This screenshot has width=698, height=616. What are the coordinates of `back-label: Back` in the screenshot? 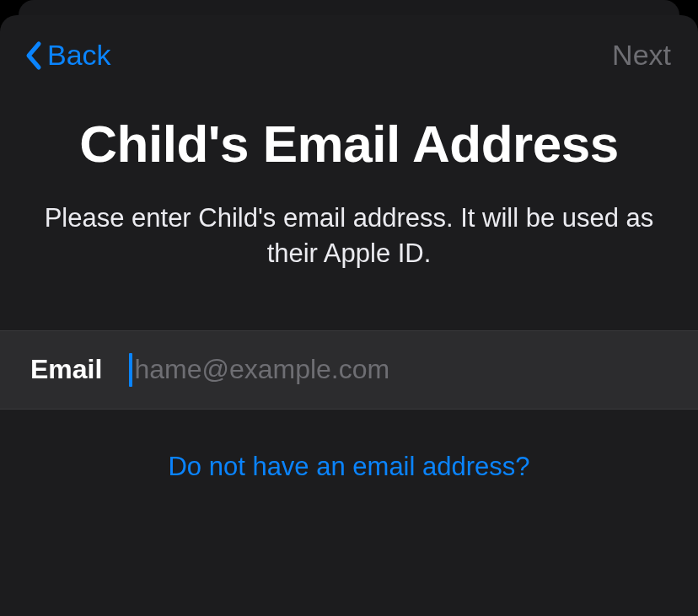 It's located at (79, 56).